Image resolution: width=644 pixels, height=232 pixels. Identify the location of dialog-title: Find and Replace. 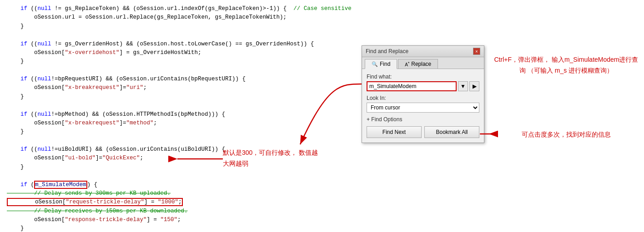
(387, 51).